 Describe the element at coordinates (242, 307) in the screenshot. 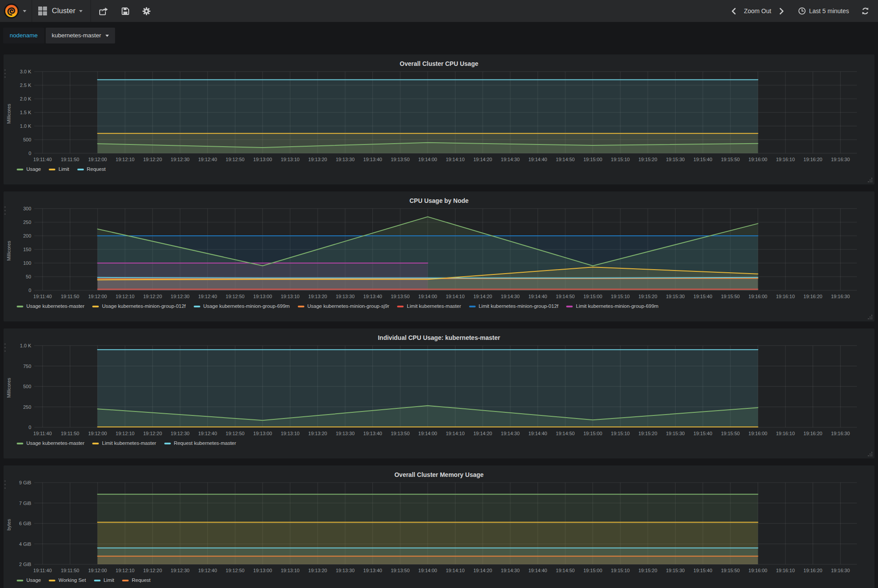

I see `legend-item: Usage kubernetes-minion-group-699m` at that location.